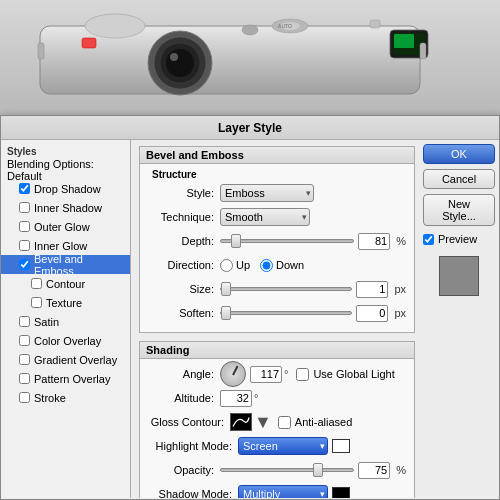 This screenshot has height=500, width=500. What do you see at coordinates (287, 470) in the screenshot?
I see `highlight-opacity-slider` at bounding box center [287, 470].